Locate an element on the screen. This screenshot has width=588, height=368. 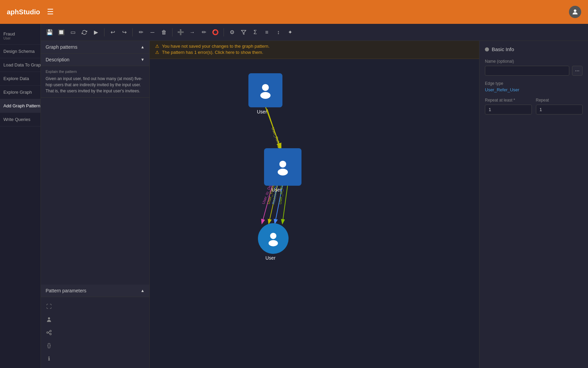
sidebar-item-fraud: Fraud User is located at coordinates (20, 36).